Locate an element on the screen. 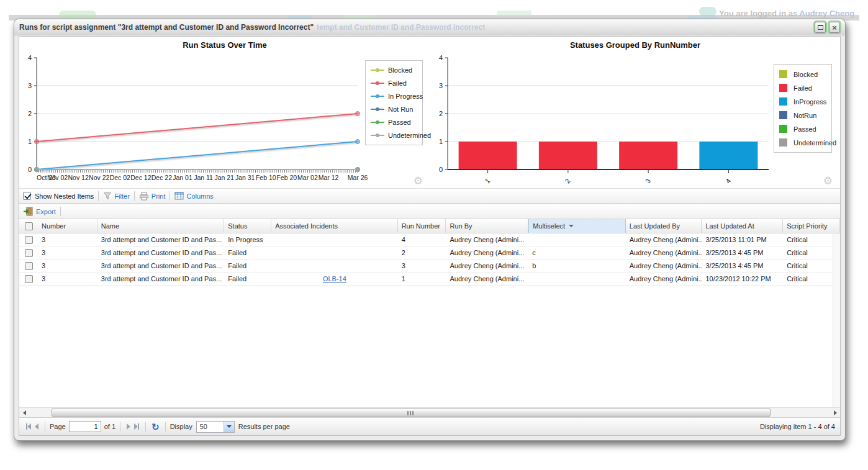  background-badge is located at coordinates (708, 11).